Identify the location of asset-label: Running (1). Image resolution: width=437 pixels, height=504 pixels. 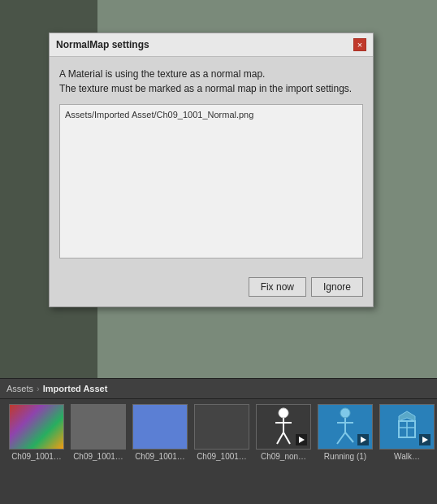
(345, 457).